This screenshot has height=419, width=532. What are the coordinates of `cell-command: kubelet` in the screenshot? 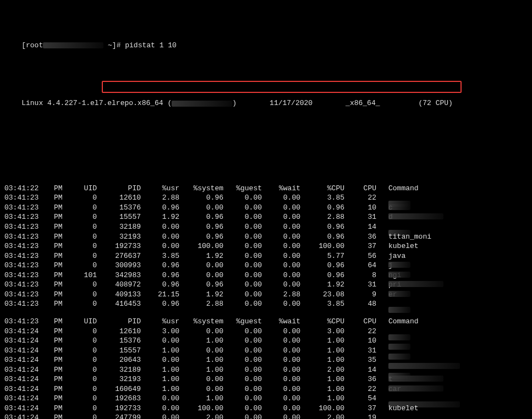 It's located at (432, 409).